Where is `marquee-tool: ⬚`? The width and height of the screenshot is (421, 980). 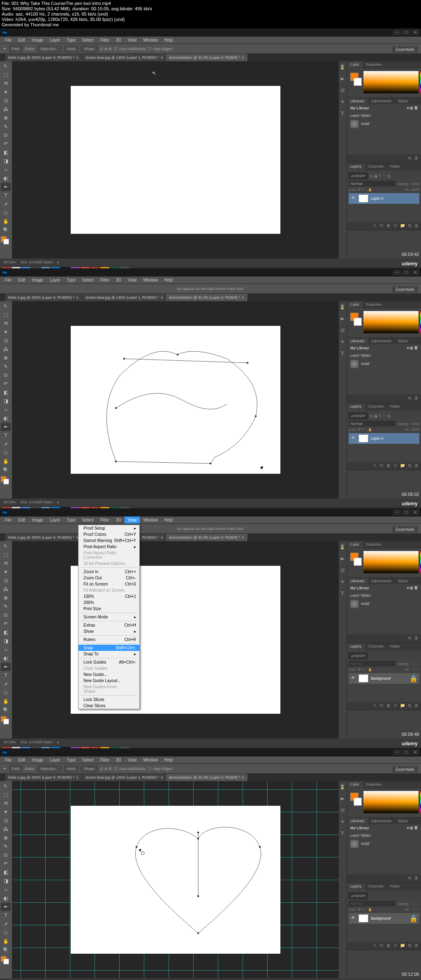
marquee-tool: ⬚ is located at coordinates (6, 75).